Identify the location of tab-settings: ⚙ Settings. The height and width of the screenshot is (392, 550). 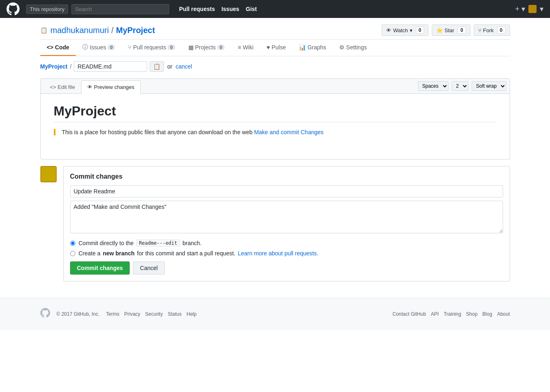
(353, 48).